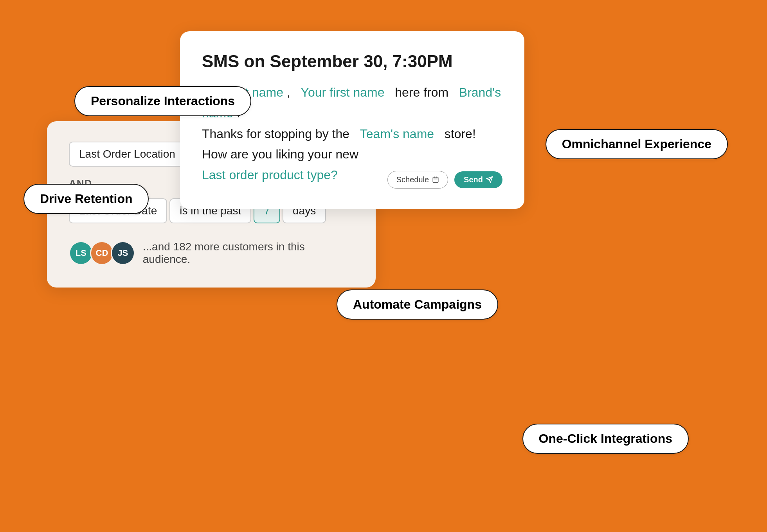 Image resolution: width=767 pixels, height=532 pixels. Describe the element at coordinates (490, 180) in the screenshot. I see `send-icon` at that location.